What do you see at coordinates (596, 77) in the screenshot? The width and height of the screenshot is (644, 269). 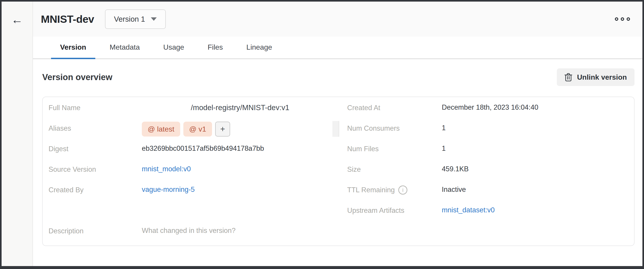 I see `unlink-version-button: Unlink version` at bounding box center [596, 77].